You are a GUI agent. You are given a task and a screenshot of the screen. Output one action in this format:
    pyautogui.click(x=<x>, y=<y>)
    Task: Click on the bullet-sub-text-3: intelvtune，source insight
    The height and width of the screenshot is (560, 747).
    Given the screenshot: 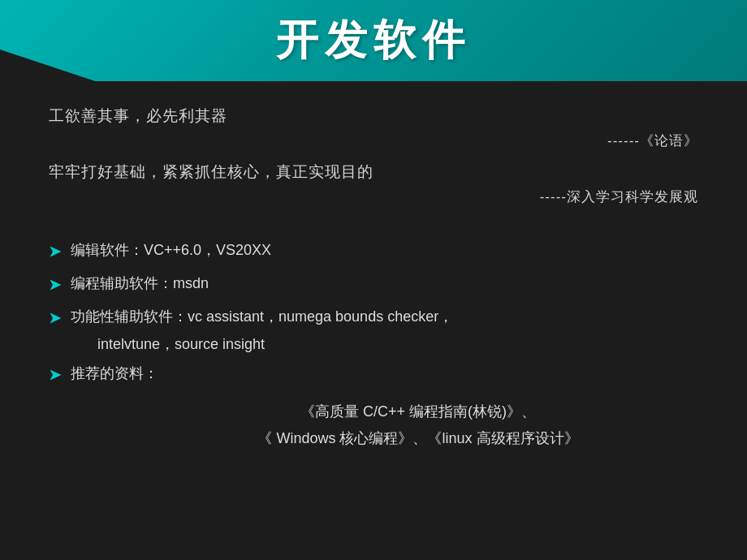 What is the action you would take?
    pyautogui.click(x=374, y=344)
    